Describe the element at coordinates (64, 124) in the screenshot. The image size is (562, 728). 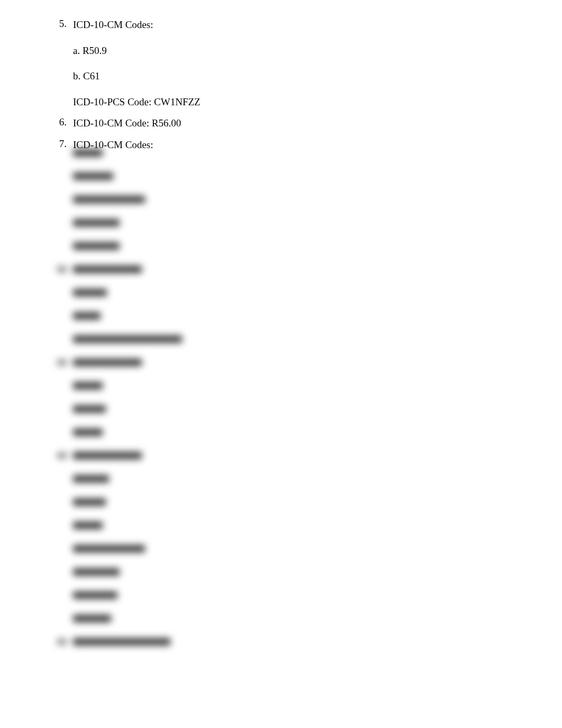
I see `list-number: 6.` at that location.